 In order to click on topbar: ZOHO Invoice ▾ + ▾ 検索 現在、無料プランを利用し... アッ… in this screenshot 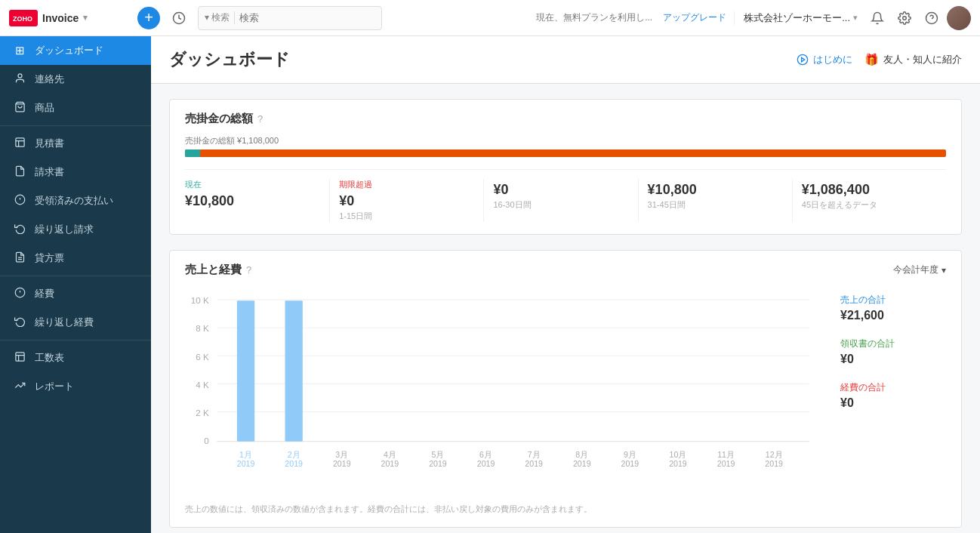, I will do `click(490, 18)`.